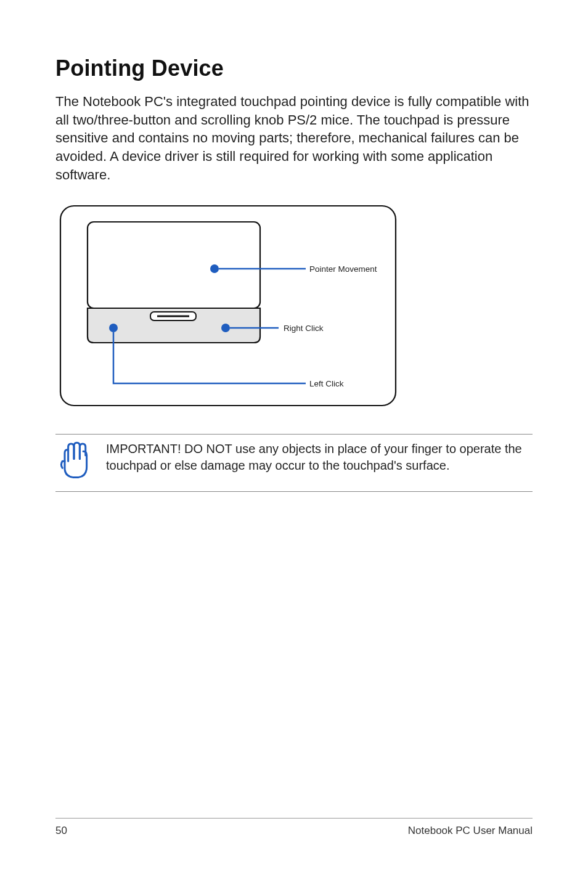 This screenshot has width=588, height=874. Describe the element at coordinates (327, 383) in the screenshot. I see `label-left-click: Left Click` at that location.